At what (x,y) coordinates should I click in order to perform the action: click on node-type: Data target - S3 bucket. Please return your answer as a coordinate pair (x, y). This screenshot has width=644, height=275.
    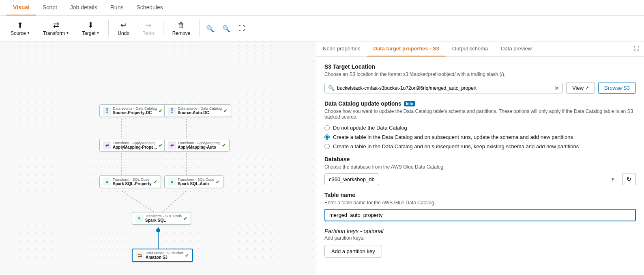
    Looking at the image, I should click on (165, 253).